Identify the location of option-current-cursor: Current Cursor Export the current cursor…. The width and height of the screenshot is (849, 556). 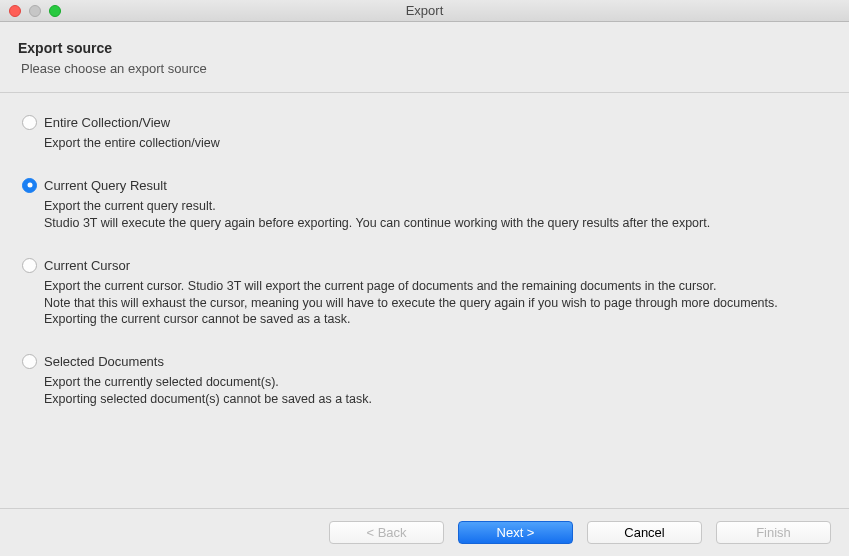
(426, 294).